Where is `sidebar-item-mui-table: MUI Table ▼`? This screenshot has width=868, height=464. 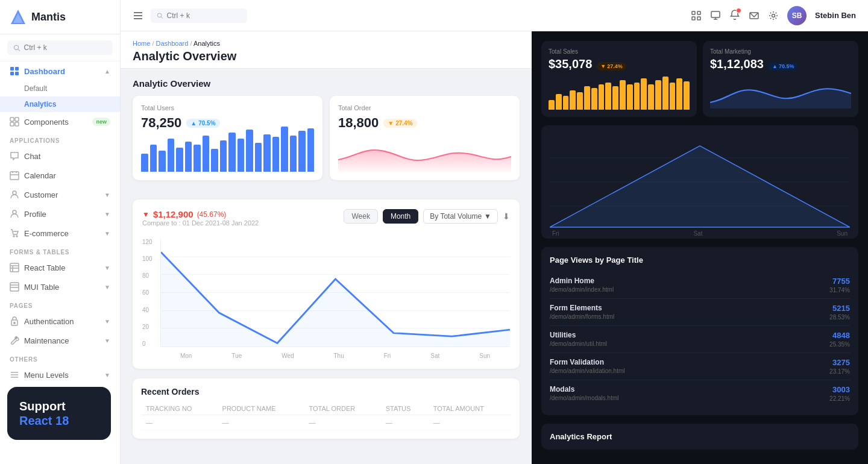 sidebar-item-mui-table: MUI Table ▼ is located at coordinates (60, 287).